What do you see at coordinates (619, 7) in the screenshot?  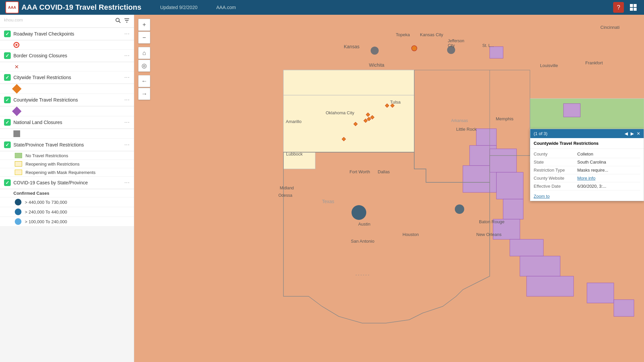 I see `help-button: ?` at bounding box center [619, 7].